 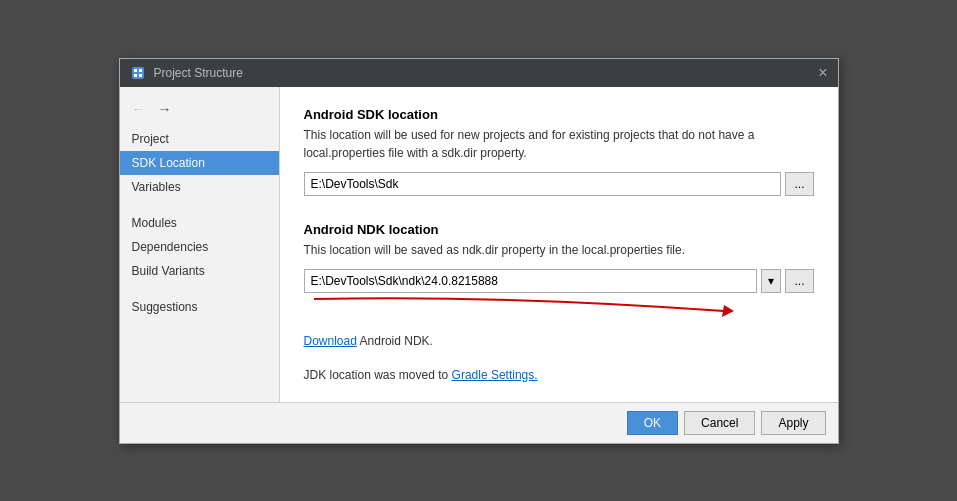 I want to click on section-gap, so click(x=559, y=212).